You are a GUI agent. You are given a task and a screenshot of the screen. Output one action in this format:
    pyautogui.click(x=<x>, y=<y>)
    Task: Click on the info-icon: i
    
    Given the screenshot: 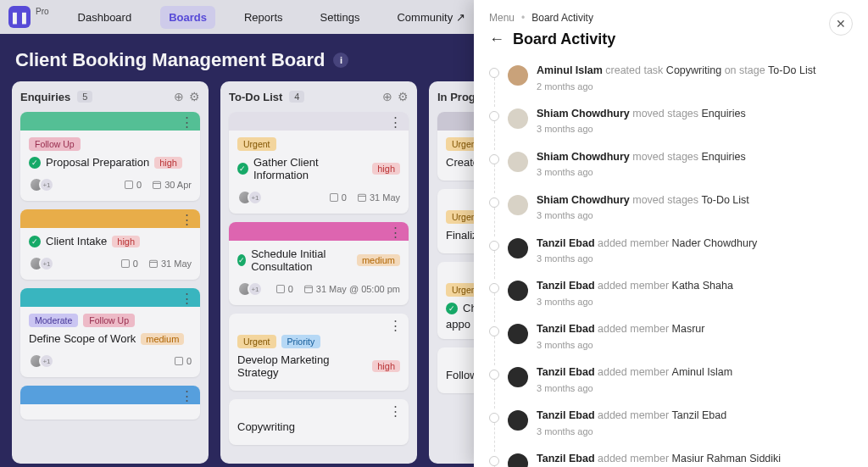 What is the action you would take?
    pyautogui.click(x=341, y=60)
    